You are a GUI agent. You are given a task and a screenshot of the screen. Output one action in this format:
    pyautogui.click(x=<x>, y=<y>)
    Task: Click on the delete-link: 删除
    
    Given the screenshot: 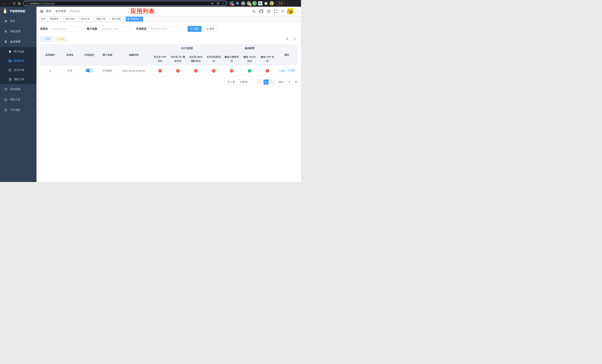 What is the action you would take?
    pyautogui.click(x=292, y=71)
    